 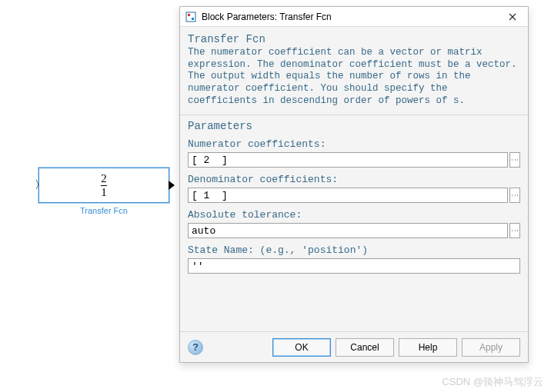 What do you see at coordinates (104, 211) in the screenshot?
I see `block-caption: Transfer Fcn` at bounding box center [104, 211].